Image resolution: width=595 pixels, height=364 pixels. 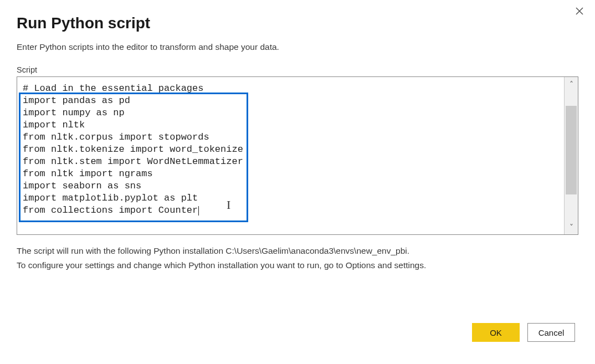 I want to click on info-line-2: To configure your settings and change wh…, so click(x=298, y=265).